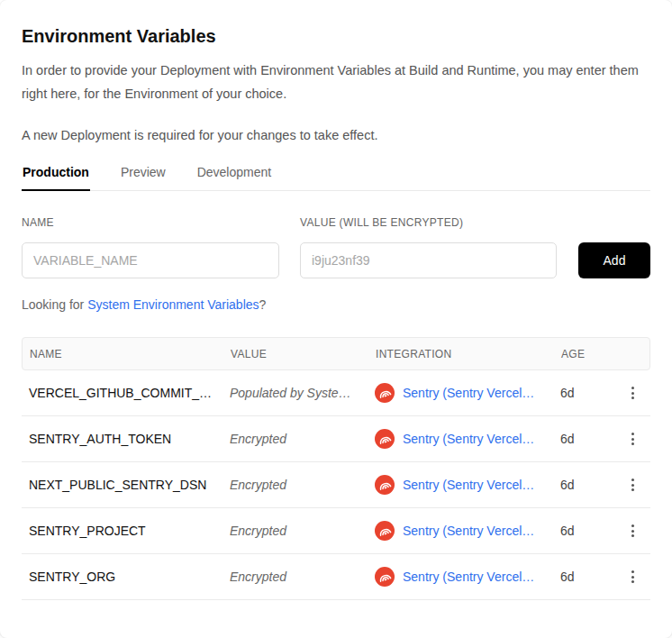 The width and height of the screenshot is (672, 638). Describe the element at coordinates (614, 260) in the screenshot. I see `add-button: Add` at that location.